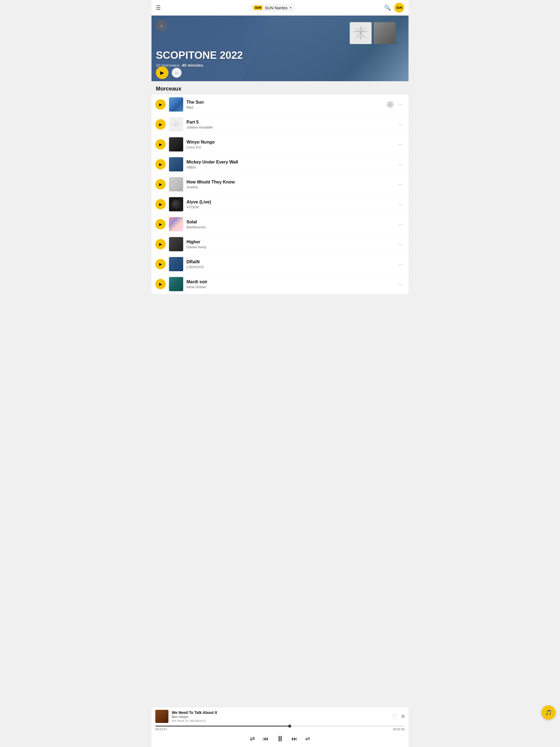 Image resolution: width=560 pixels, height=747 pixels. I want to click on track-row: ▶SolalBambounou···, so click(280, 224).